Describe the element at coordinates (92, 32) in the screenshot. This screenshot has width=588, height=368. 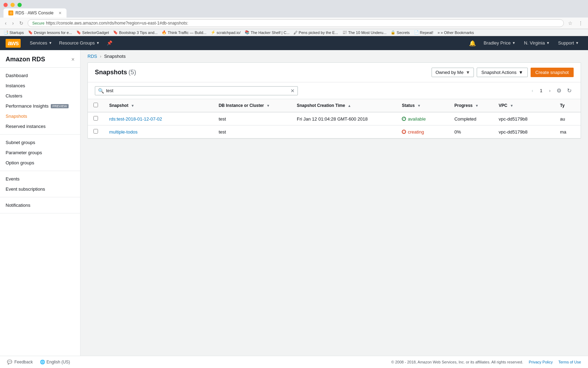
I see `bookmark-selectorgadget: 🔖 SelectorGadget` at that location.